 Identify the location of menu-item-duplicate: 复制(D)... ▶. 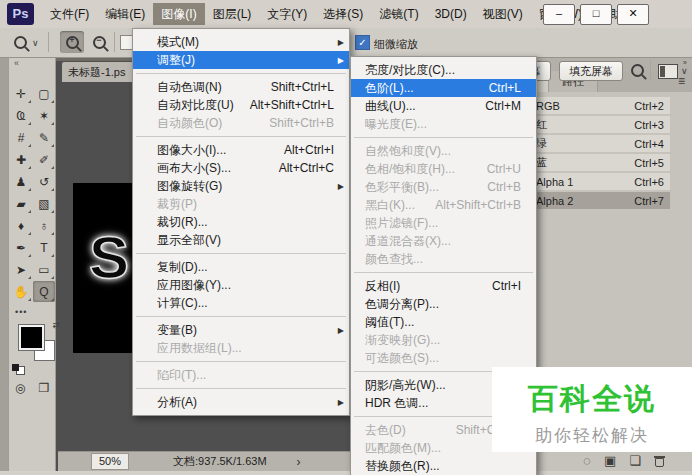
(241, 267).